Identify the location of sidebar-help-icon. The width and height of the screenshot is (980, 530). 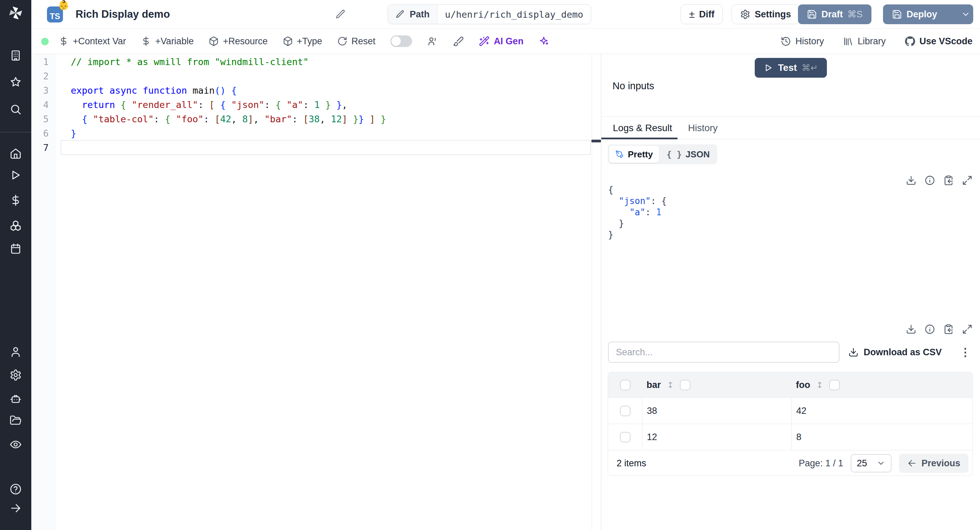
(16, 489).